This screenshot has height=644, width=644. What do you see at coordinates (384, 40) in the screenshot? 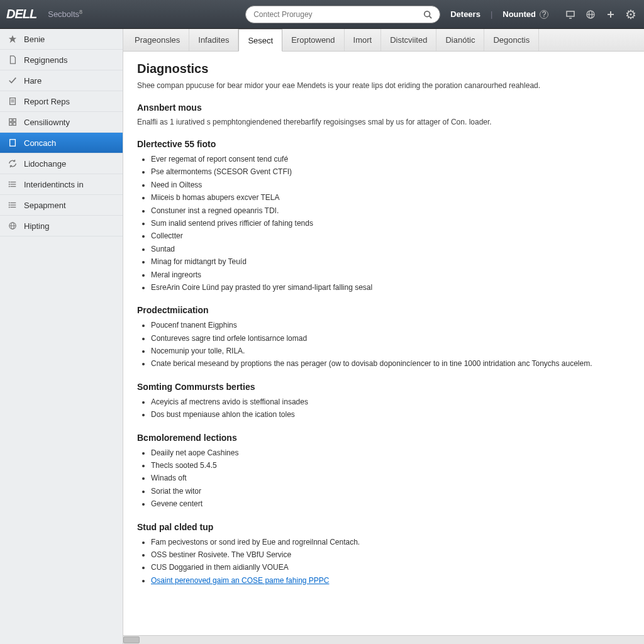
I see `tabs-bar: PrageonslesInfaditesSesectEroptowendImor…` at bounding box center [384, 40].